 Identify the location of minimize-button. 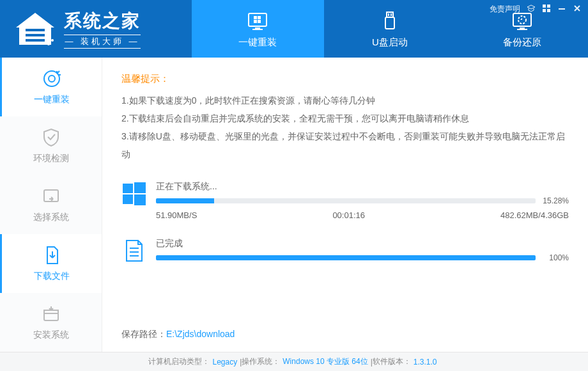
(562, 9).